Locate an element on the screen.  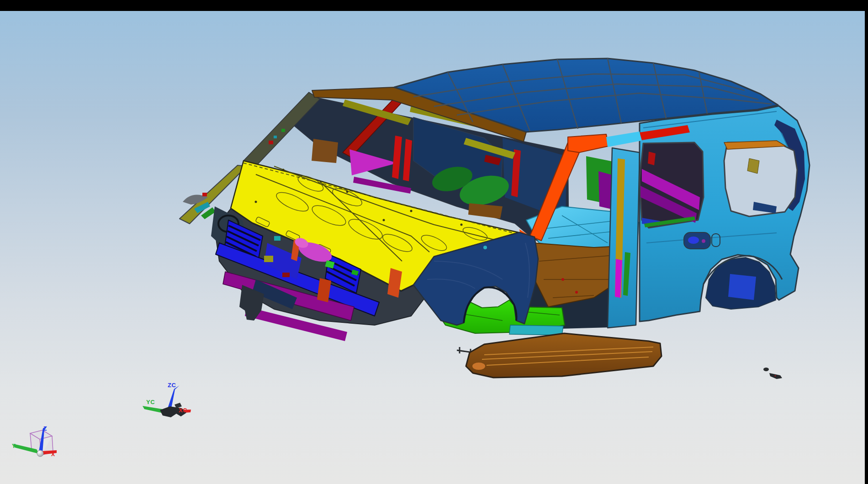
debris-fragments is located at coordinates (773, 374).